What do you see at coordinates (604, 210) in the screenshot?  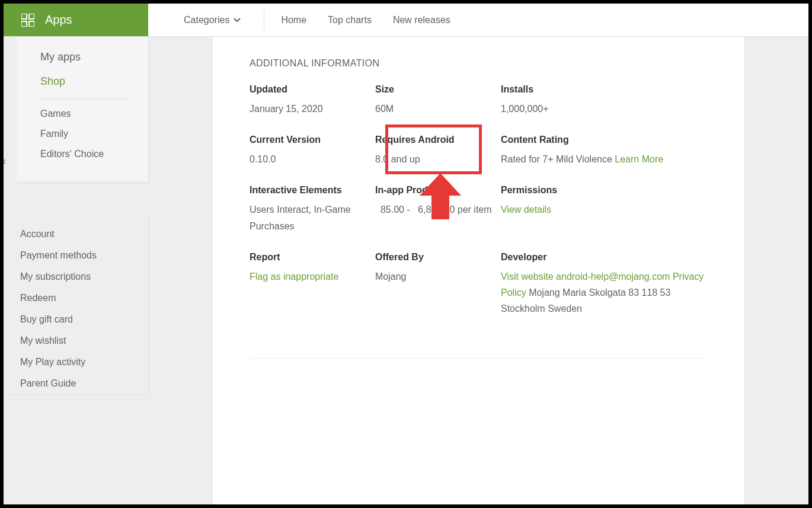 I see `info-value: View details` at bounding box center [604, 210].